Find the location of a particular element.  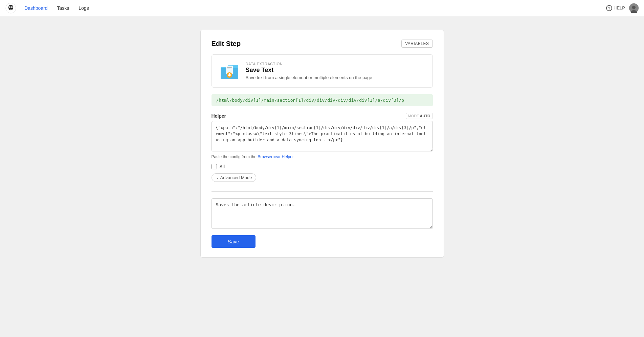

browserbear-helper-link: Browserbear Helper is located at coordinates (275, 157).